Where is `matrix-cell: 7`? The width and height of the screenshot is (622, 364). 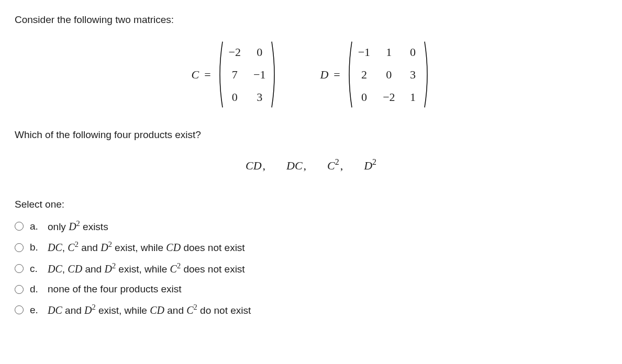
matrix-cell: 7 is located at coordinates (235, 74).